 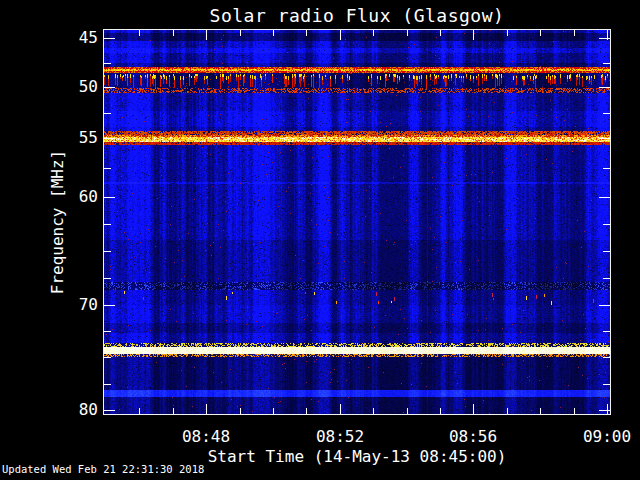 What do you see at coordinates (340, 436) in the screenshot?
I see `x-tick-label: 08:52` at bounding box center [340, 436].